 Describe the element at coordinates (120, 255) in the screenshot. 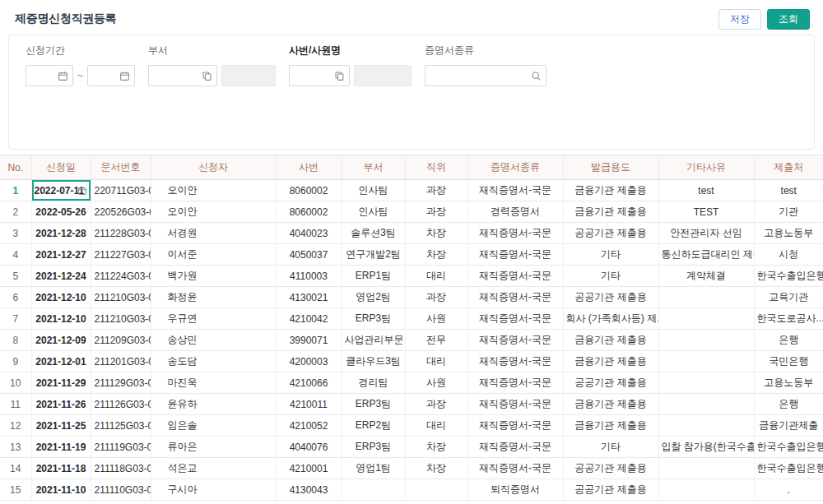

I see `cell-doc: 211227G03-0...` at that location.